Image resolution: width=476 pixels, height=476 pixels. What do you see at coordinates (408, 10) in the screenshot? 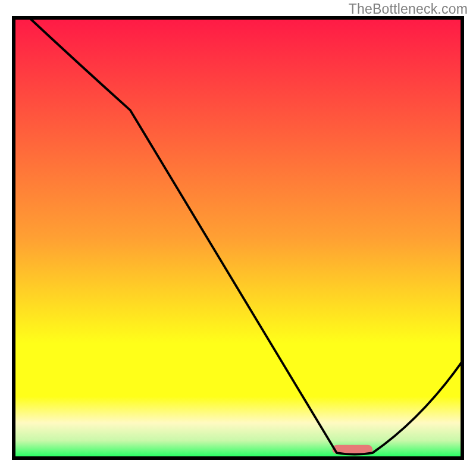
I see `attribution-text: TheBottleneck.com` at bounding box center [408, 10].